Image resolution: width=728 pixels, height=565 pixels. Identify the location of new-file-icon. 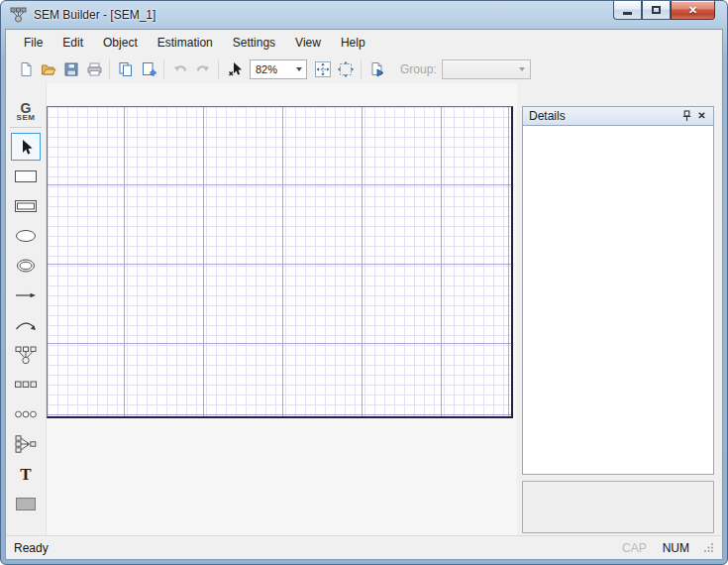
(26, 69).